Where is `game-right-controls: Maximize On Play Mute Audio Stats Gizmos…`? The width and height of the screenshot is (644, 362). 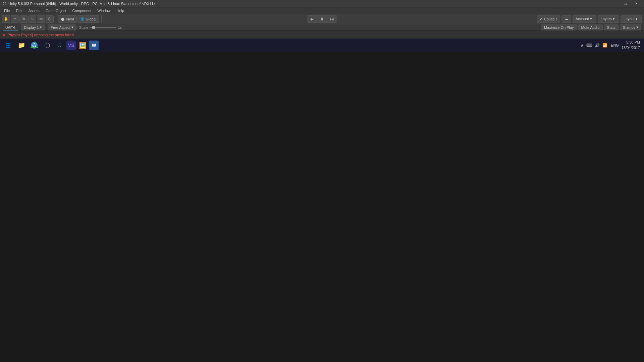 game-right-controls: Maximize On Play Mute Audio Stats Gizmos… is located at coordinates (591, 27).